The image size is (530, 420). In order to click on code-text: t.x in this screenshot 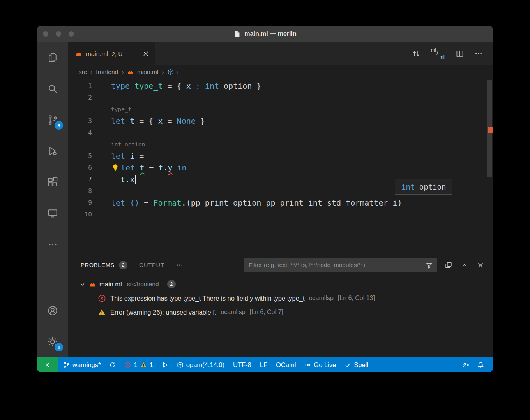, I will do `click(123, 179)`.